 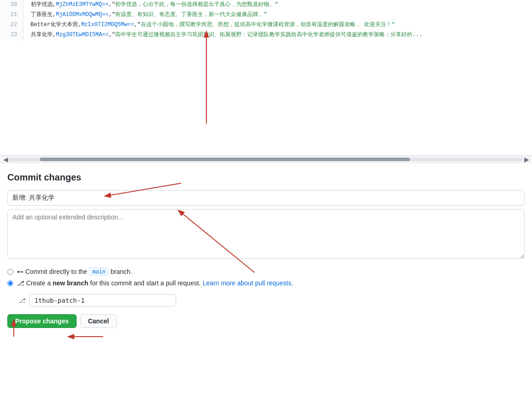 I want to click on code-line: 共享化学,Mzg3OTEwMDI5MA==,"高中学生可通过微视频自主学习巩固知…, so click(x=277, y=35).